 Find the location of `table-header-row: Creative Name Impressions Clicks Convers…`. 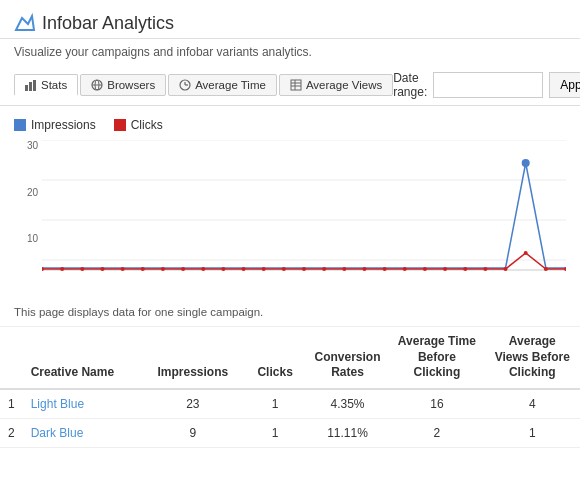

table-header-row: Creative Name Impressions Clicks Convers… is located at coordinates (290, 358).